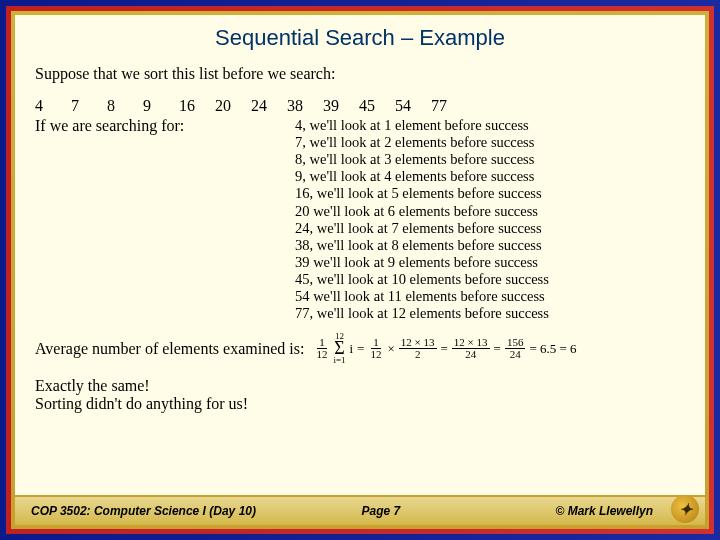  I want to click on number-list: 4 7 8 9 16 20 24 38 39 45 54 77, so click(360, 106).